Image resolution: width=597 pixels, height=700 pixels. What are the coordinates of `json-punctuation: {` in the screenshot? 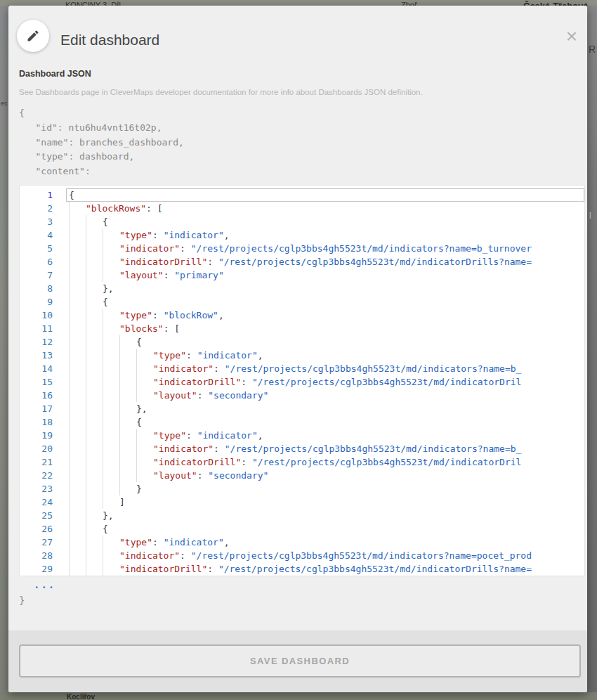 It's located at (72, 195).